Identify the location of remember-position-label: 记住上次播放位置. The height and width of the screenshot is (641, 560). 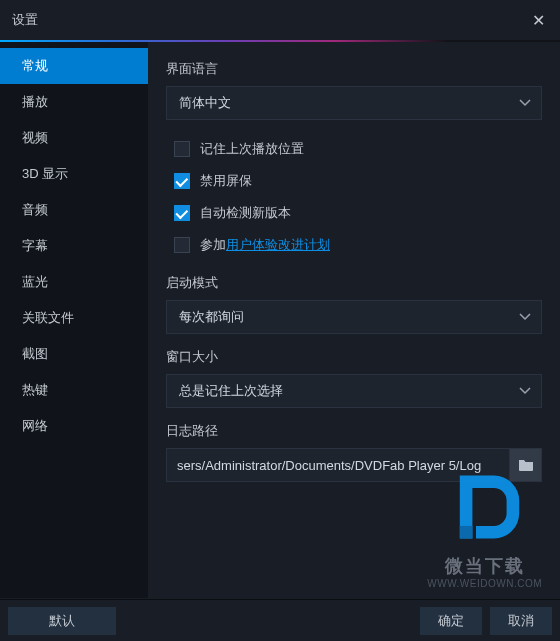
(252, 149).